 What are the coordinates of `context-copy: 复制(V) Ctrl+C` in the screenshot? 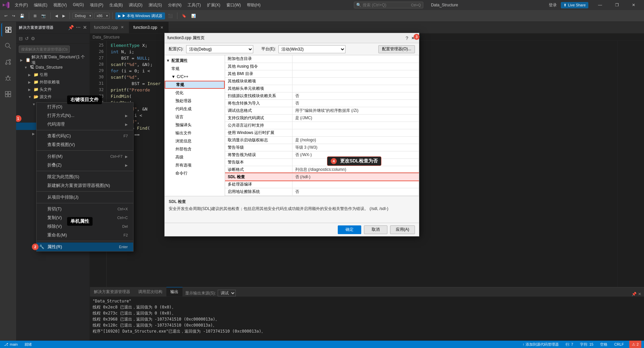 It's located at (111, 218).